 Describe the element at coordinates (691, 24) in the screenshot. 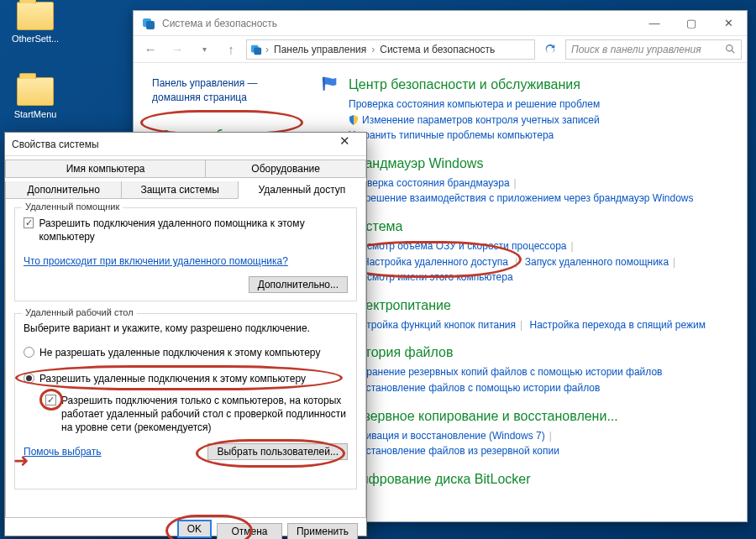

I see `maximize-button: ▢` at that location.